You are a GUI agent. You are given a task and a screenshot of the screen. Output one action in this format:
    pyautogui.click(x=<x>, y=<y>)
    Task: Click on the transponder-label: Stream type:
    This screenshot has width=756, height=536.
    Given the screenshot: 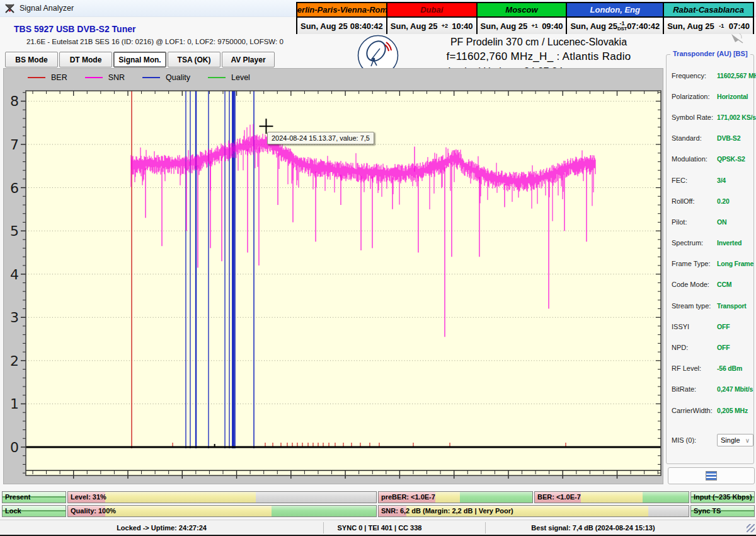 What is the action you would take?
    pyautogui.click(x=694, y=306)
    